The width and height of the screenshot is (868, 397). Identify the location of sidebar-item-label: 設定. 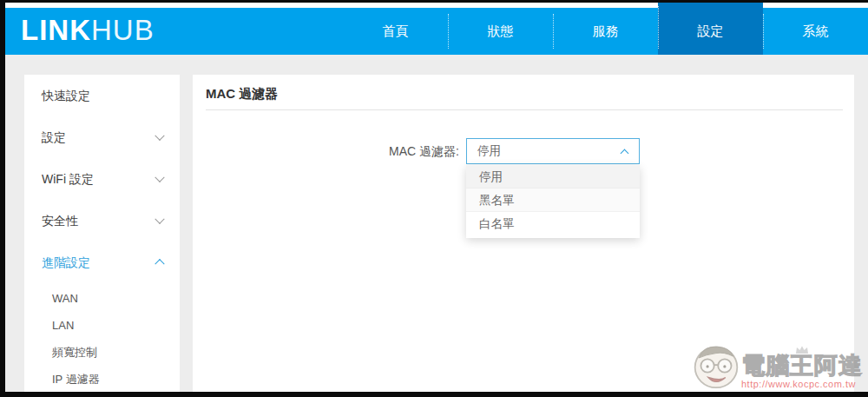
(54, 137).